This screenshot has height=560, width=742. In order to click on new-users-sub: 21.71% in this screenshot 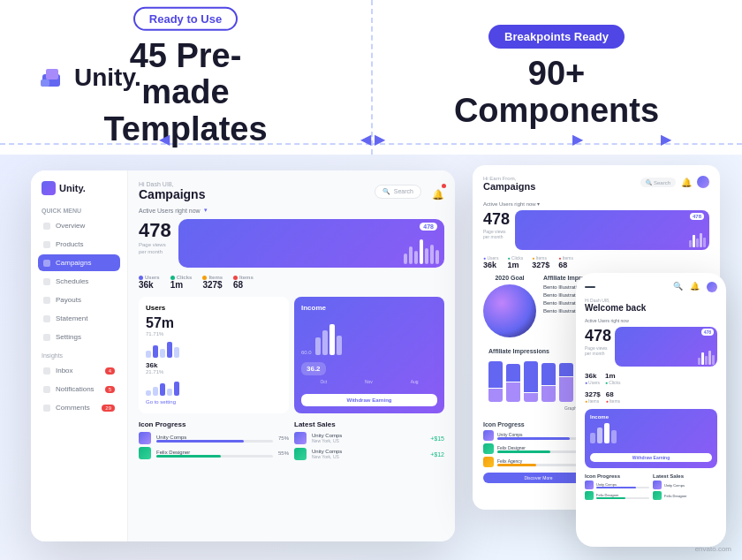, I will do `click(214, 372)`.